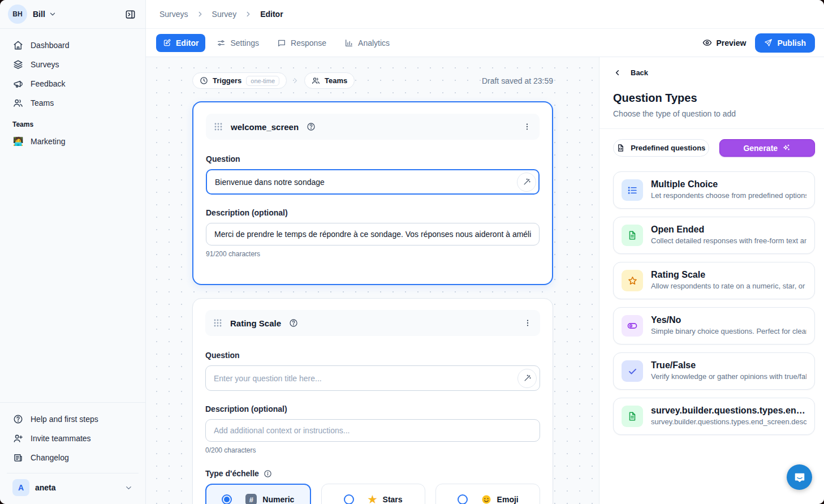 The height and width of the screenshot is (504, 824). What do you see at coordinates (767, 148) in the screenshot?
I see `generate-button: Generate` at bounding box center [767, 148].